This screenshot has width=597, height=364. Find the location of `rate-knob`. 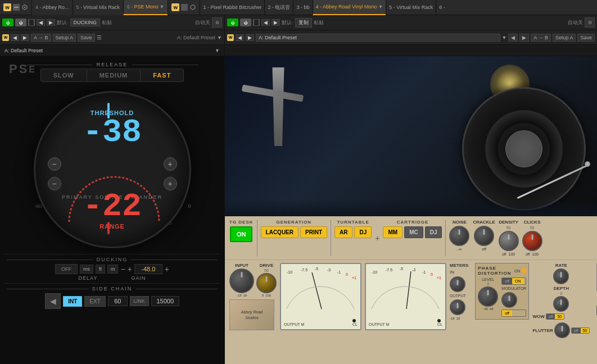

rate-knob is located at coordinates (561, 276).